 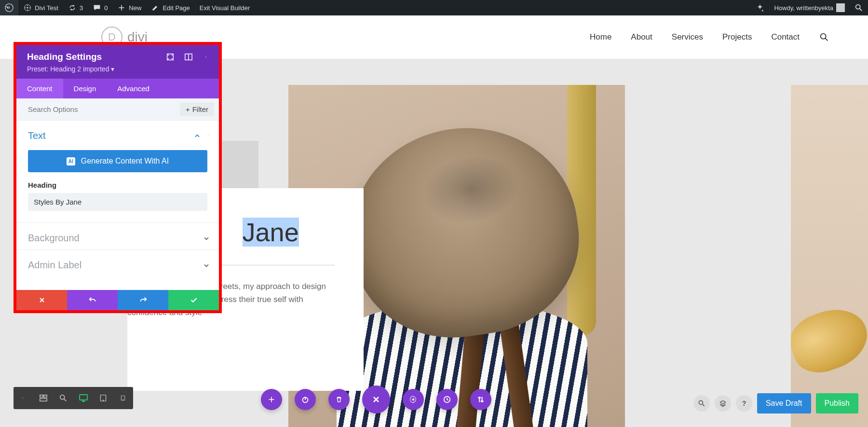 I want to click on panel-search-row: + Filter, so click(x=118, y=110).